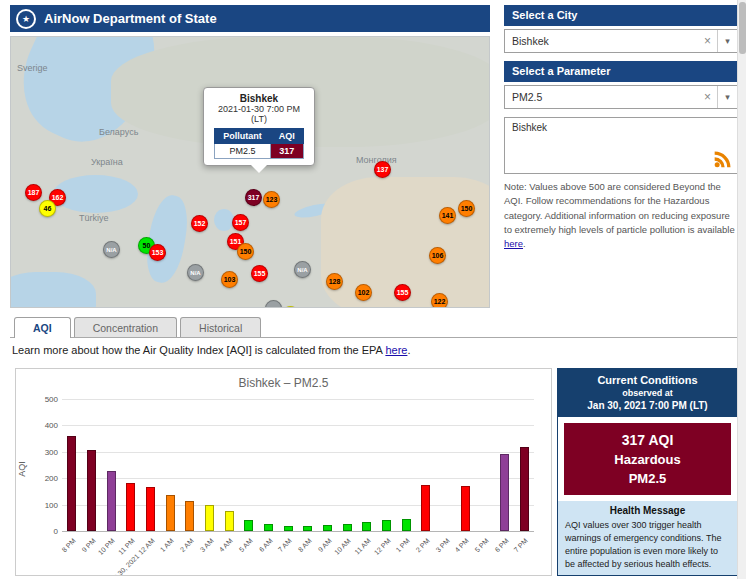 The height and width of the screenshot is (579, 746). What do you see at coordinates (621, 16) in the screenshot?
I see `select-city-header: Select a City` at bounding box center [621, 16].